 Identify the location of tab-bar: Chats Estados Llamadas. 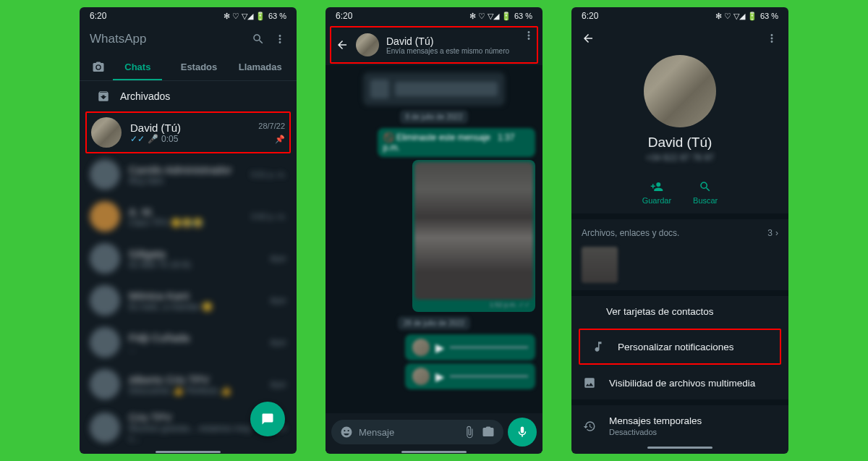
(188, 67).